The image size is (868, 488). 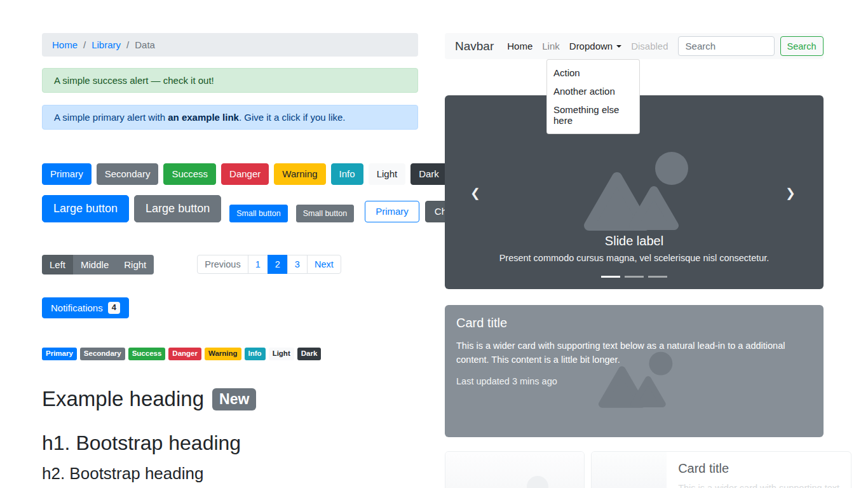 I want to click on carousel-slide-caption: Present commodo cursus magna, vel sceler…, so click(x=634, y=258).